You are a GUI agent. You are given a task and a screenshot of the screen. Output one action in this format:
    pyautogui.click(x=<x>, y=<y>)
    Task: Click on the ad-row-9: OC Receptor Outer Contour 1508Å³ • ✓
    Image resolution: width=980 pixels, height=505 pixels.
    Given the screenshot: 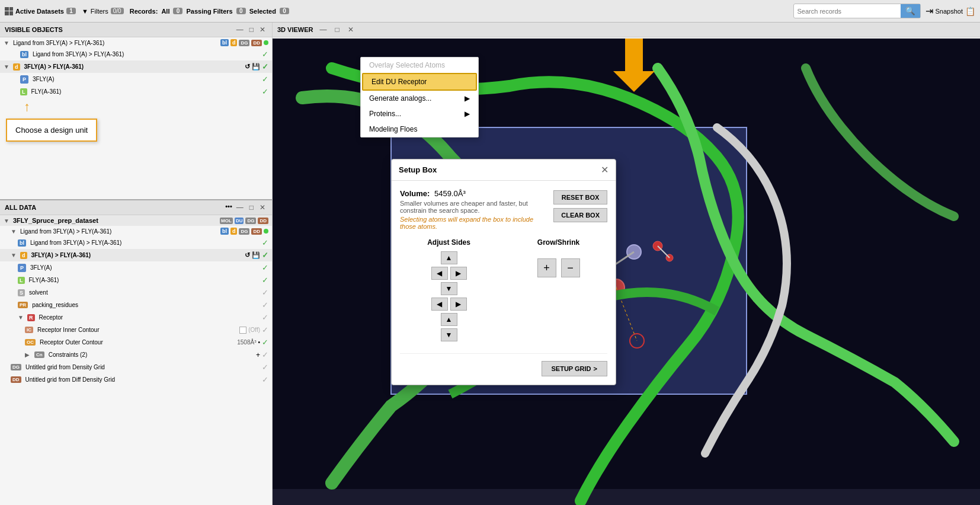 What is the action you would take?
    pyautogui.click(x=136, y=343)
    